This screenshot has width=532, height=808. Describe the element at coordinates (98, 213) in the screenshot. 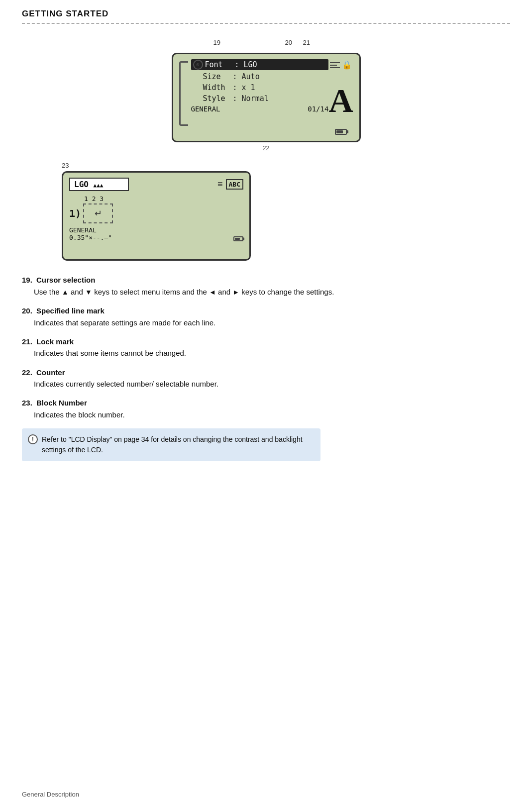

I see `lcd2-dotted-box: ↵` at that location.